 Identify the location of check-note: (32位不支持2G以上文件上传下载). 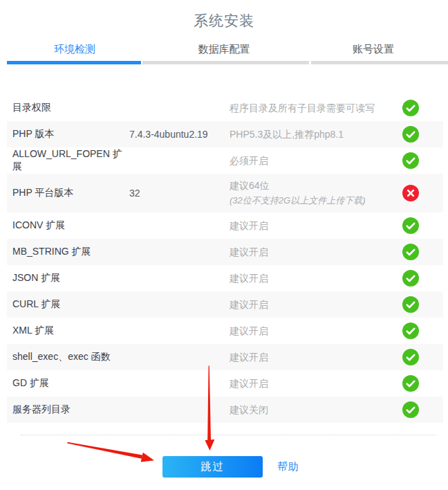
(316, 201).